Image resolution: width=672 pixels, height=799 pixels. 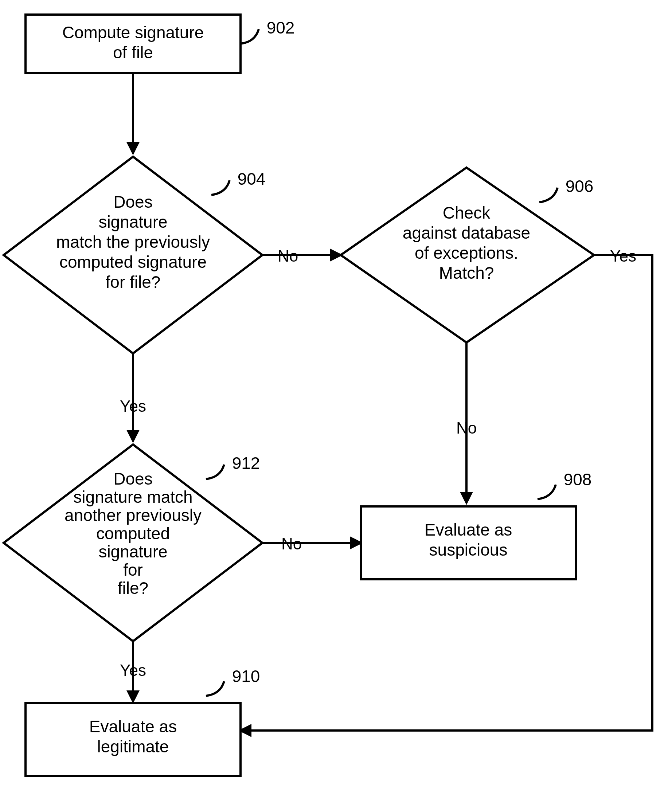 What do you see at coordinates (623, 256) in the screenshot?
I see `edge-906-910-label: Yes` at bounding box center [623, 256].